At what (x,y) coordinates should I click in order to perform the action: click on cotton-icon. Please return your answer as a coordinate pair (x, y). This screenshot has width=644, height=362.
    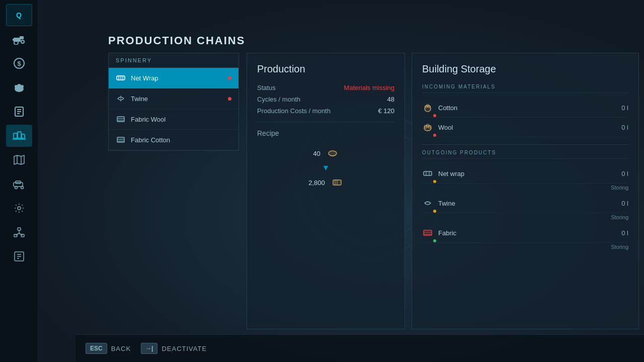
    Looking at the image, I should click on (428, 108).